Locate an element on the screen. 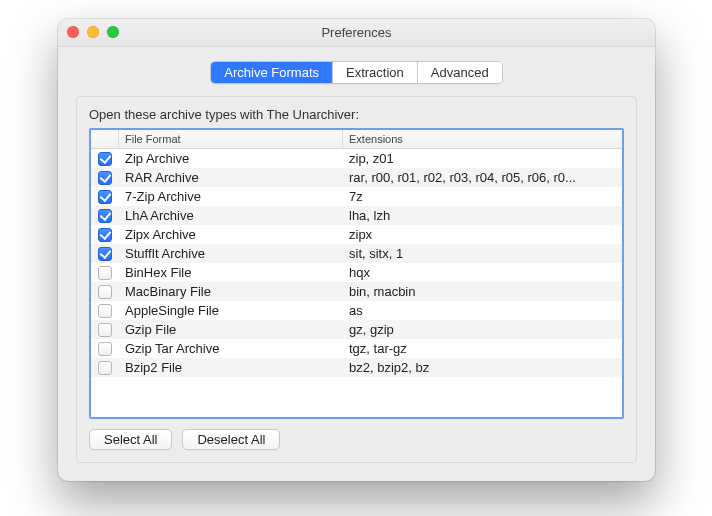 The height and width of the screenshot is (516, 712). table-row: AppleSingle Fileas is located at coordinates (356, 310).